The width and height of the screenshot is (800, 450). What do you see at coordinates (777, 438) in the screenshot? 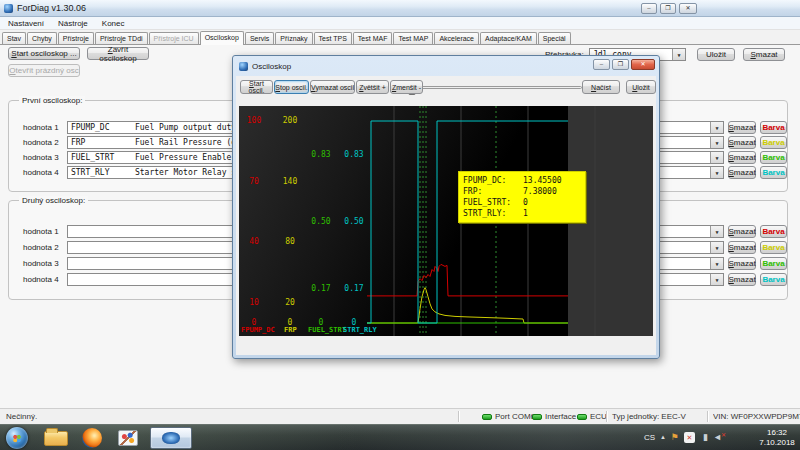
I see `taskbar-clock: 16:32 7.10.2018` at bounding box center [777, 438].